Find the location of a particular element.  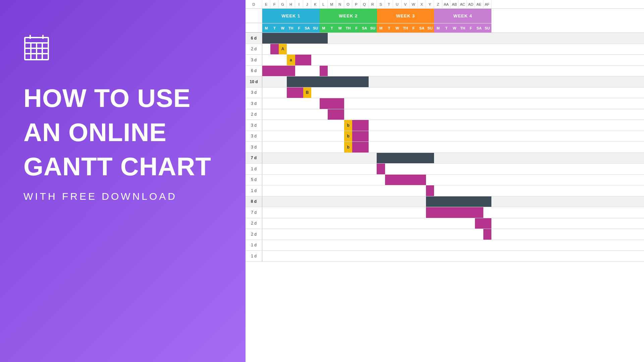

duration-cell: 5 d is located at coordinates (254, 180).